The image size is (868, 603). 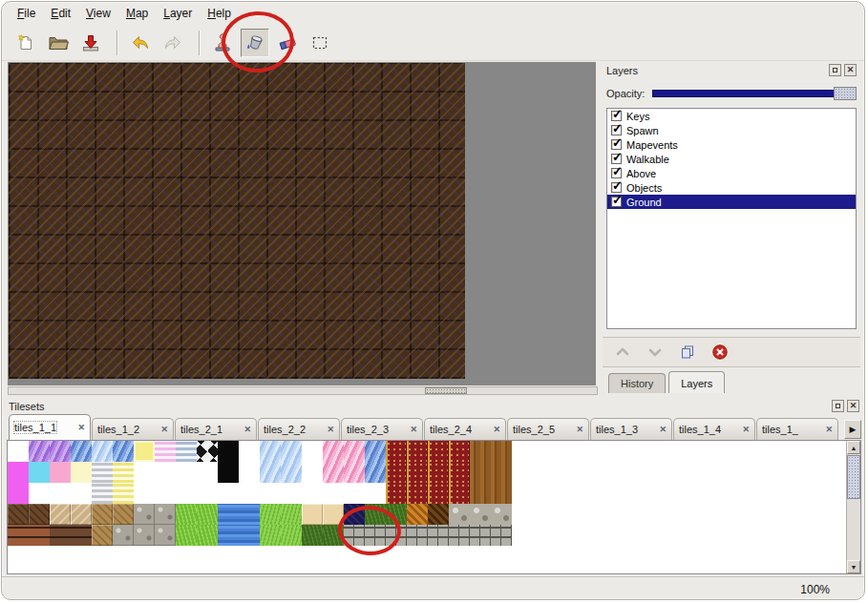 I want to click on layer-row-walkable: Walkable, so click(x=731, y=158).